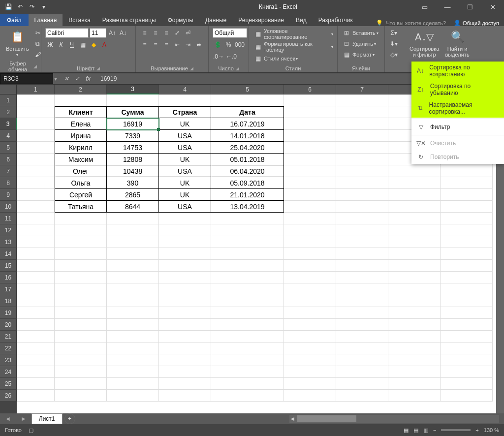 The width and height of the screenshot is (504, 436). What do you see at coordinates (310, 90) in the screenshot?
I see `column-header: 6` at bounding box center [310, 90].